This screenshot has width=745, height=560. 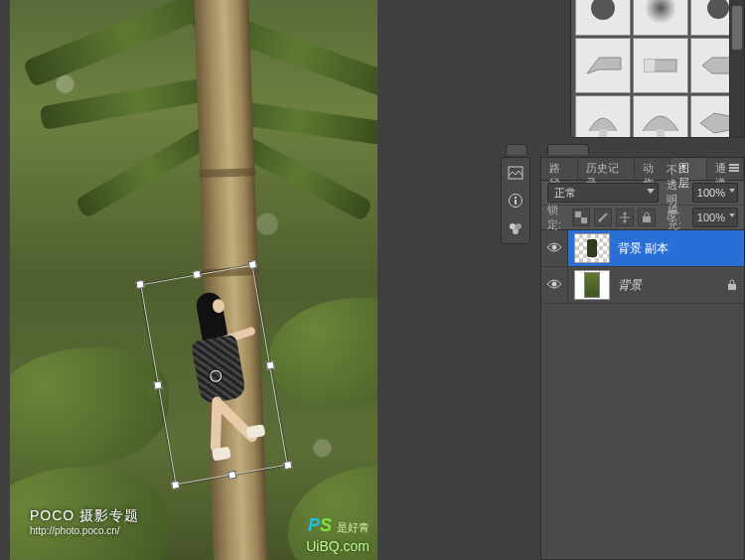 I want to click on brush-preset-round-hard, so click(x=603, y=18).